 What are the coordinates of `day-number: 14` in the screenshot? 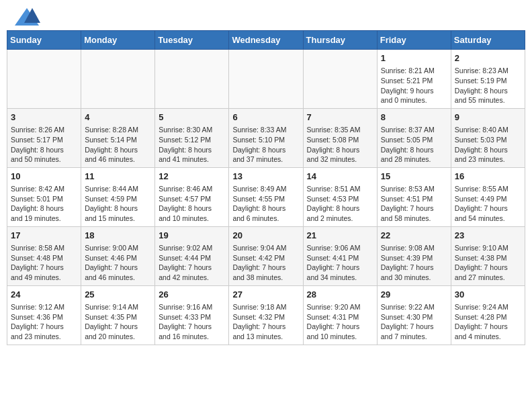 It's located at (340, 177).